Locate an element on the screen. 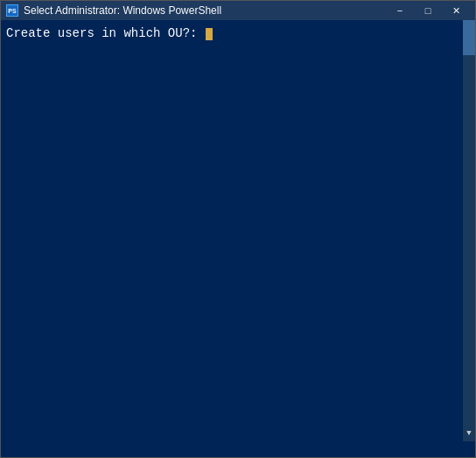  minimize-button: − is located at coordinates (400, 11).